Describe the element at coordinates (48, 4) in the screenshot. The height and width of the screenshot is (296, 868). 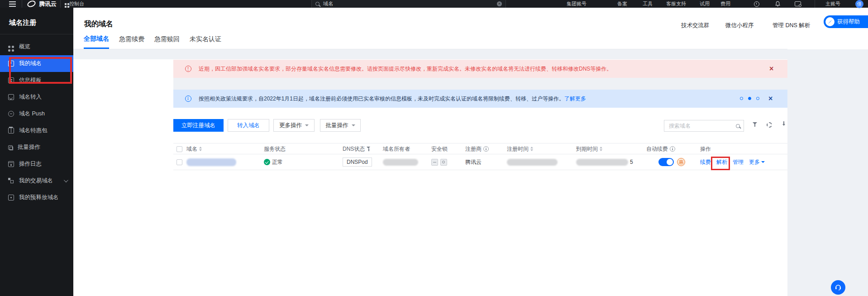
I see `logo-text: 腾讯云` at that location.